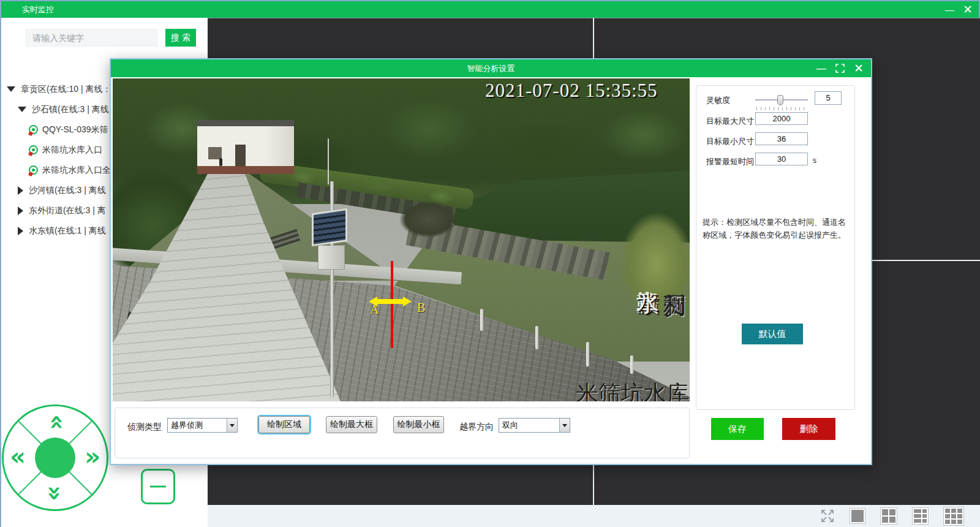  Describe the element at coordinates (782, 119) in the screenshot. I see `max-size-input` at that location.